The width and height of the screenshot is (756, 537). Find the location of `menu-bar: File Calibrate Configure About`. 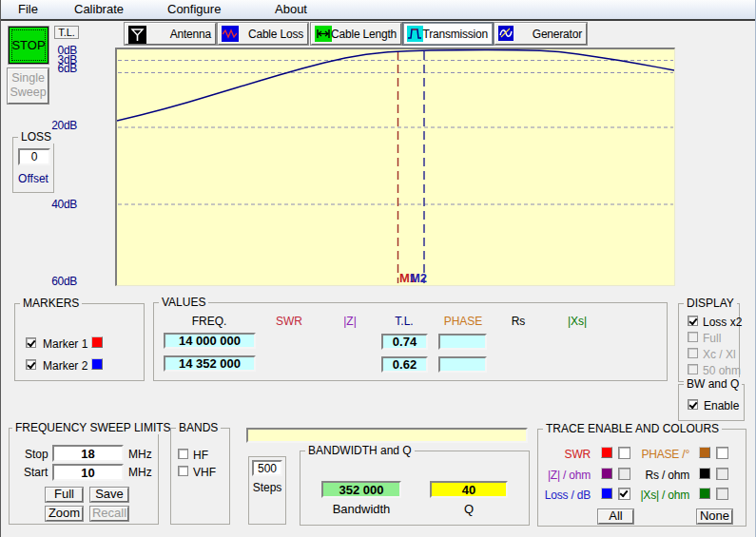

menu-bar: File Calibrate Configure About is located at coordinates (378, 10).